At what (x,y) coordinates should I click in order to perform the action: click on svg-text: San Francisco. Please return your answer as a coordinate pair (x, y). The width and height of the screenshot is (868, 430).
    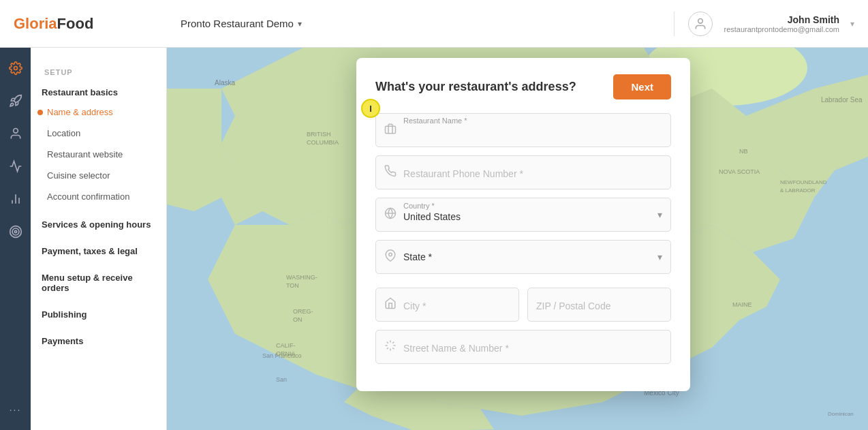
    Looking at the image, I should click on (282, 356).